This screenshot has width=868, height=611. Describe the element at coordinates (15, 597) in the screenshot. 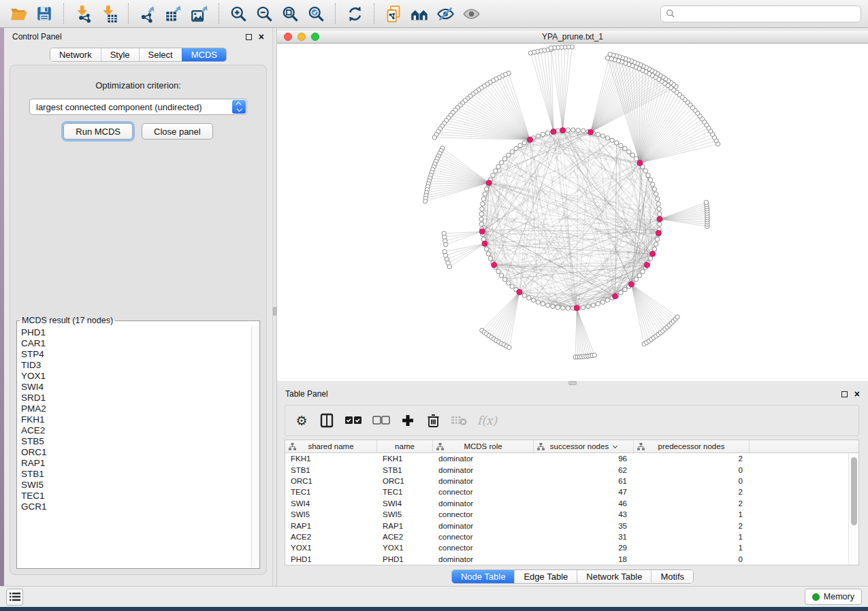

I see `task-history-button` at that location.